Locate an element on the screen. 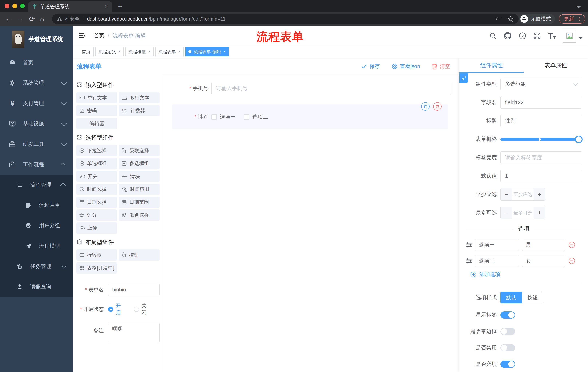 Image resolution: width=588 pixels, height=372 pixels. component-item-upload: 上传 is located at coordinates (97, 228).